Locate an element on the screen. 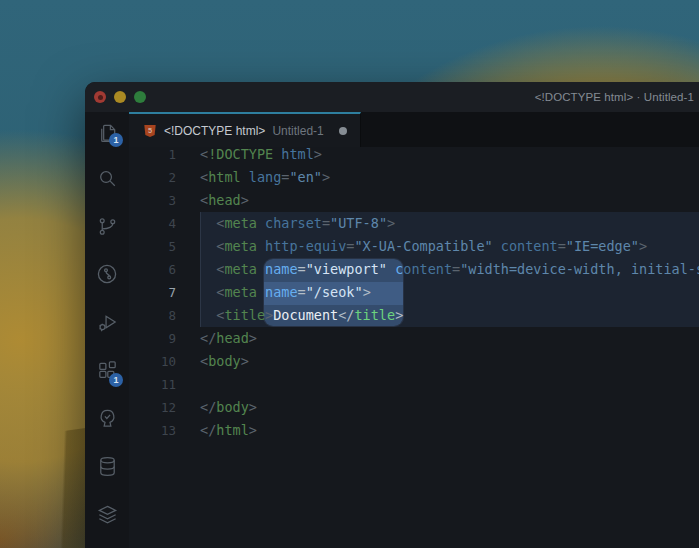 The height and width of the screenshot is (548, 699). line-content: <meta http-equiv="X-UA-Compatible" conte… is located at coordinates (438, 246).